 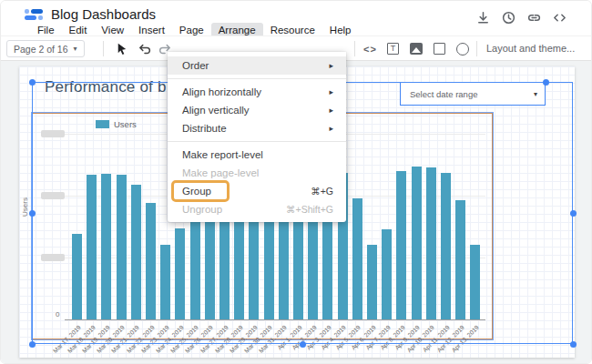 I want to click on bar-apr-13-2019, so click(x=475, y=282).